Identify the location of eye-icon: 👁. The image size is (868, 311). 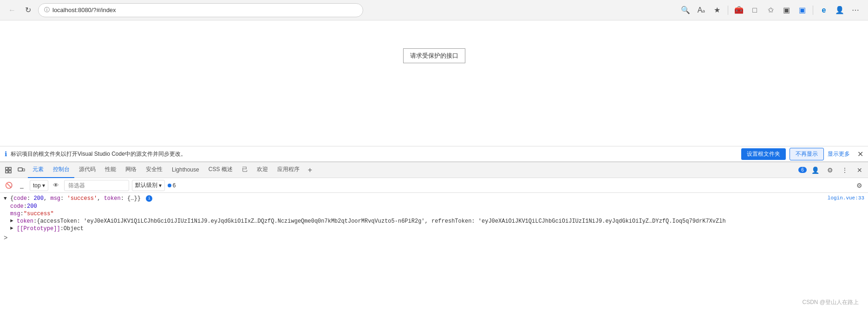
(56, 185).